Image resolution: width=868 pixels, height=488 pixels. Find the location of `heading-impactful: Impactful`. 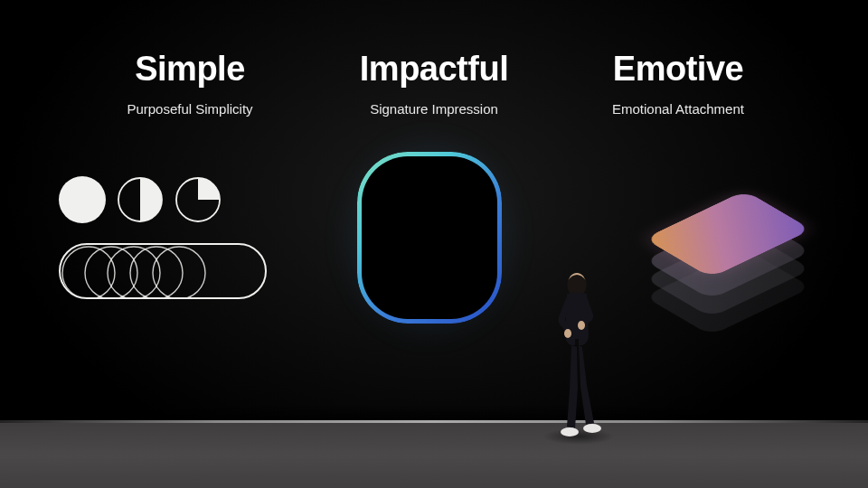

heading-impactful: Impactful is located at coordinates (434, 69).